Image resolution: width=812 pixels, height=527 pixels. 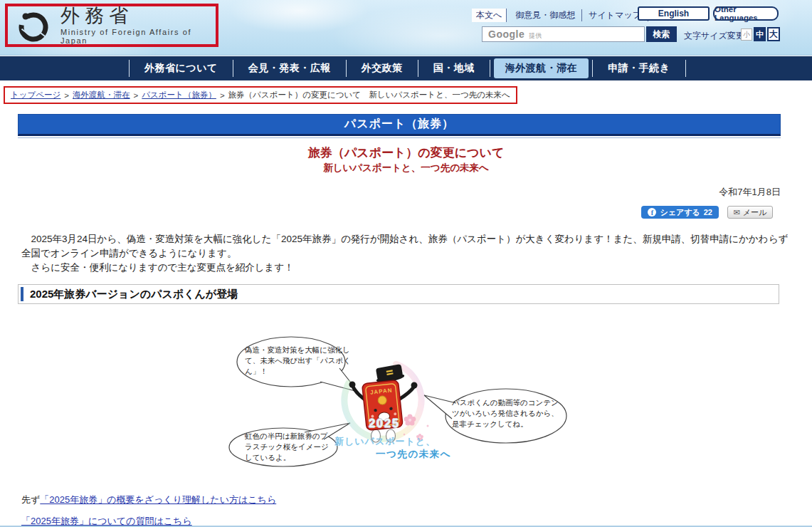 I want to click on page-title-banner: パスポート（旅券）, so click(x=399, y=125).